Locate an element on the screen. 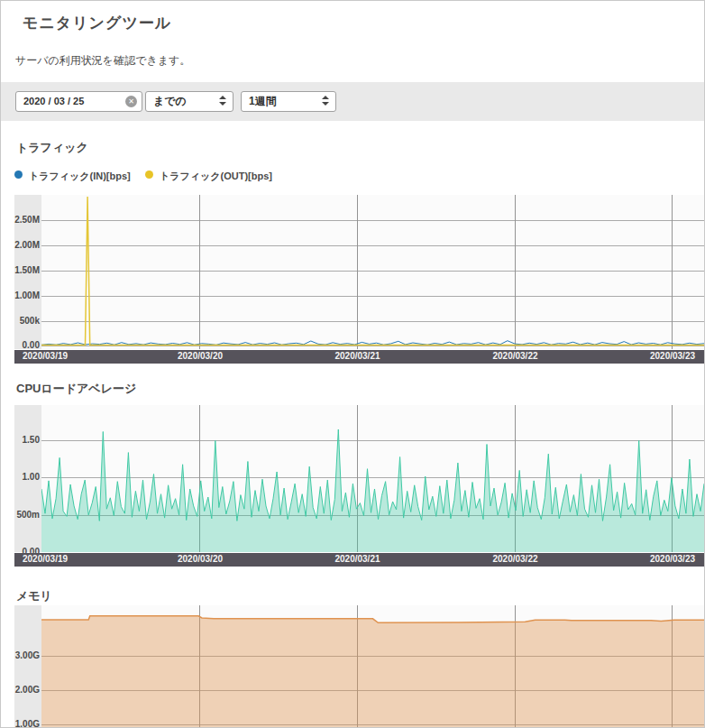 This screenshot has width=705, height=728. traffic-series-line is located at coordinates (373, 343).